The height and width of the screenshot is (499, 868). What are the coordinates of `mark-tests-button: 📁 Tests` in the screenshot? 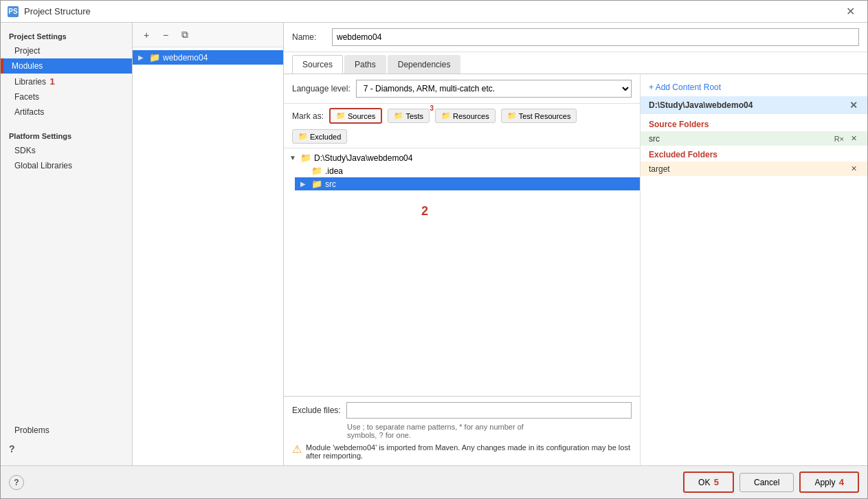 It's located at (408, 115).